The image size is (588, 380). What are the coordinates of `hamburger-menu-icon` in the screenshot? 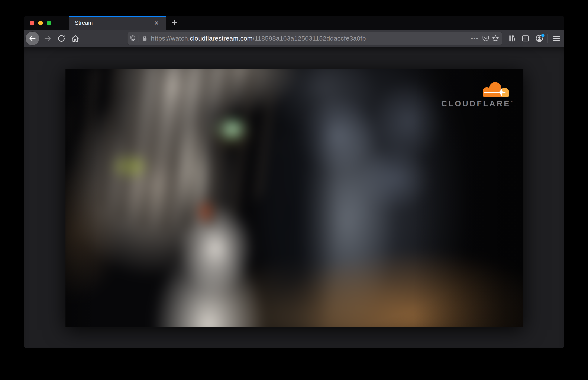 It's located at (556, 38).